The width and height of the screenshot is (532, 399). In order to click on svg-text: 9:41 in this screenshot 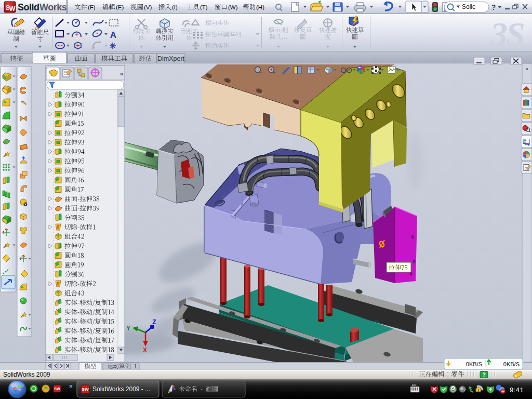, I will do `click(516, 390)`.